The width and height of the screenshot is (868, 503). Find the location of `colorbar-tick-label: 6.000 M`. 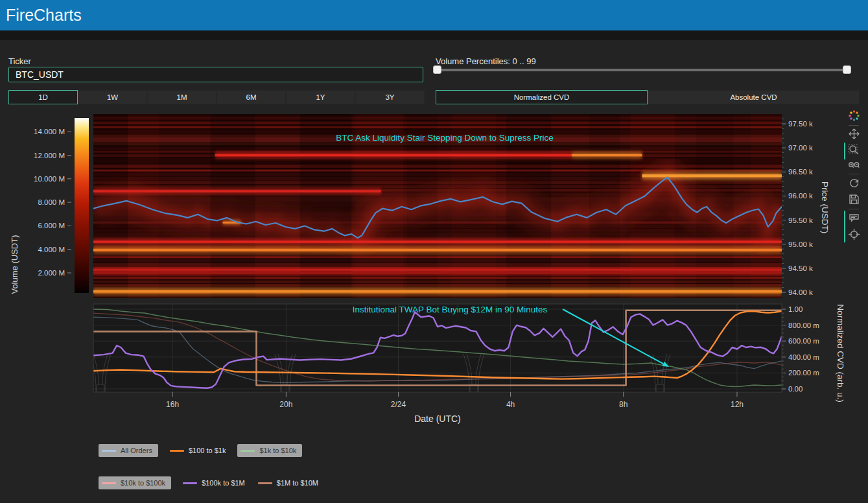

colorbar-tick-label: 6.000 M is located at coordinates (51, 226).